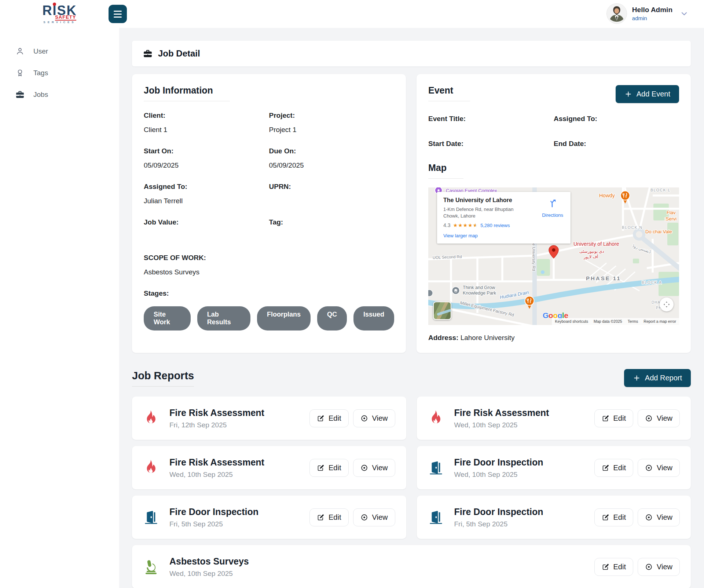 This screenshot has width=704, height=588. Describe the element at coordinates (59, 95) in the screenshot. I see `sidebar-item-jobs: Jobs` at that location.